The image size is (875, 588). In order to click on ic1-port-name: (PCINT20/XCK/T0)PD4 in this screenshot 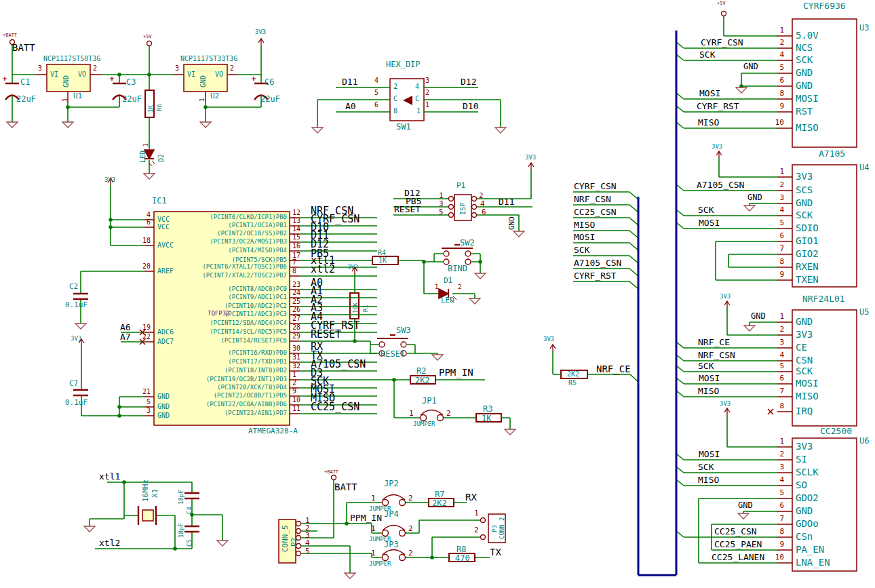, I will do `click(222, 388)`.